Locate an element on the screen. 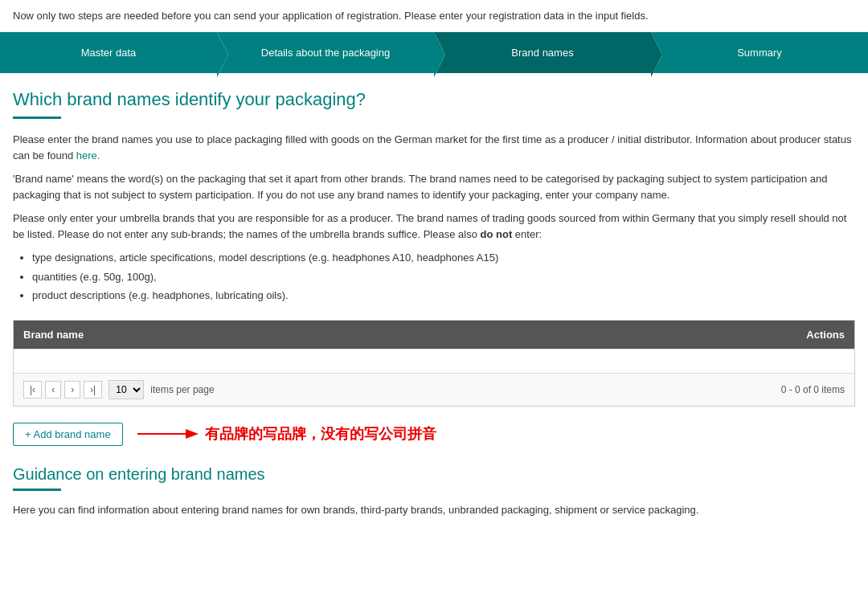 This screenshot has width=868, height=601. bullet-item-3: product descriptions (e.g. headphones, l… is located at coordinates (444, 296).